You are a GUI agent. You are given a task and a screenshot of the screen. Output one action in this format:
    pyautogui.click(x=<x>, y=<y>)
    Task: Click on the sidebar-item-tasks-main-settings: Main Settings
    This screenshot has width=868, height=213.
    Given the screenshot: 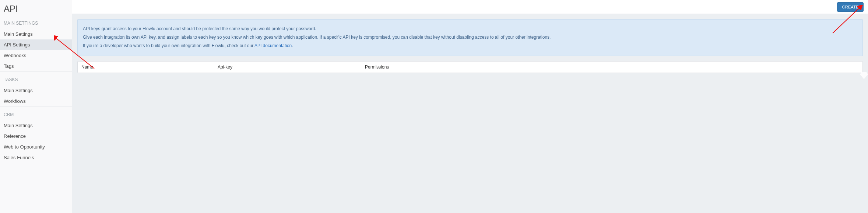 What is the action you would take?
    pyautogui.click(x=36, y=91)
    